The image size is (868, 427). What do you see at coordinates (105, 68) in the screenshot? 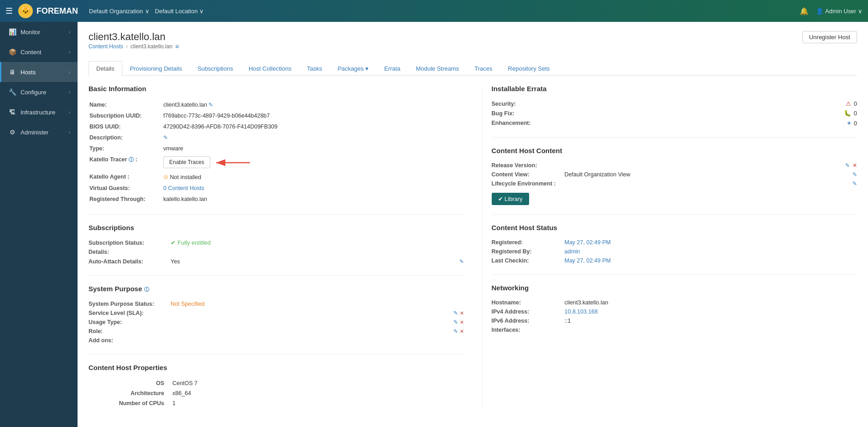
I see `tab-details: Details` at bounding box center [105, 68].